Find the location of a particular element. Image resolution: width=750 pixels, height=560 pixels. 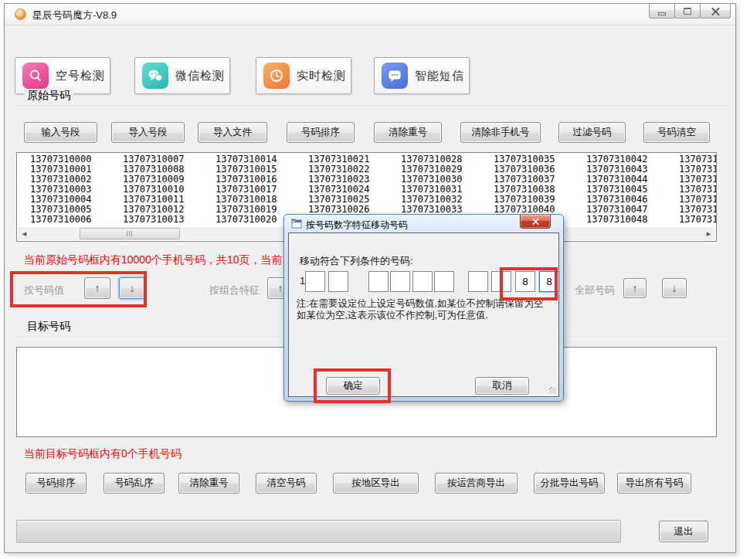

all-numbers-label: 全部号码 is located at coordinates (595, 290).